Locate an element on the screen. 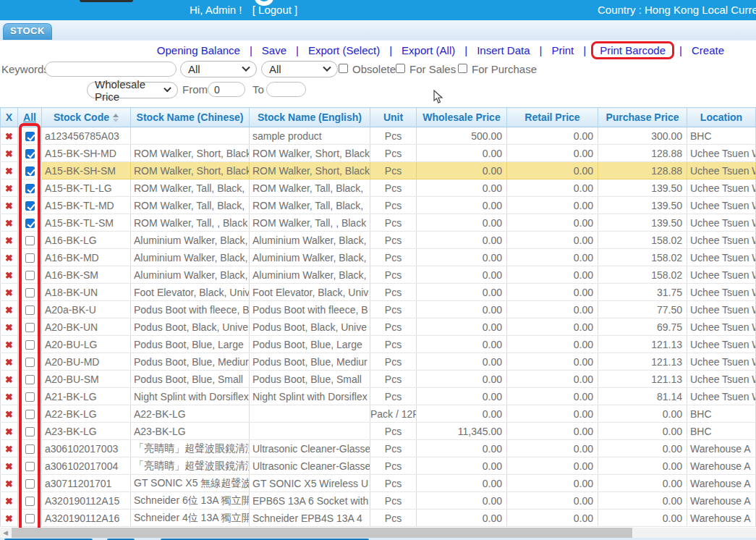 The width and height of the screenshot is (756, 540). stock-code-cell: A22-BK-LG is located at coordinates (87, 414).